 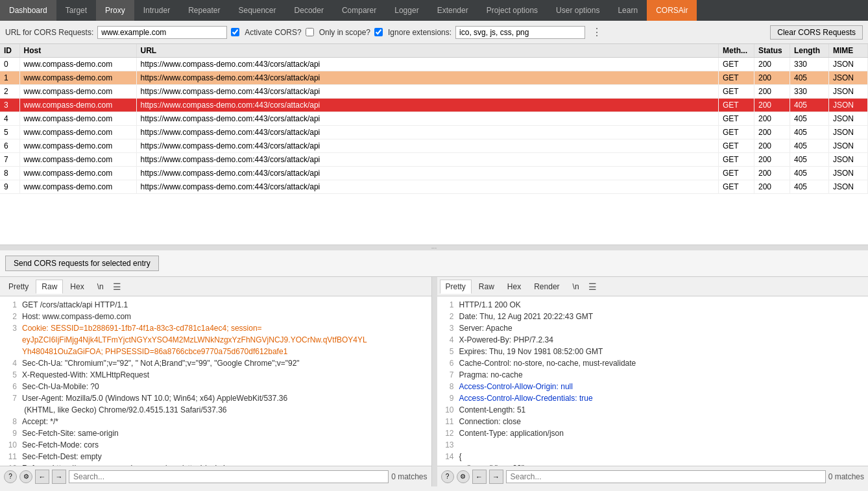 I want to click on table-row: 5 www.compass-demo.com https://www.compa…, so click(x=434, y=132).